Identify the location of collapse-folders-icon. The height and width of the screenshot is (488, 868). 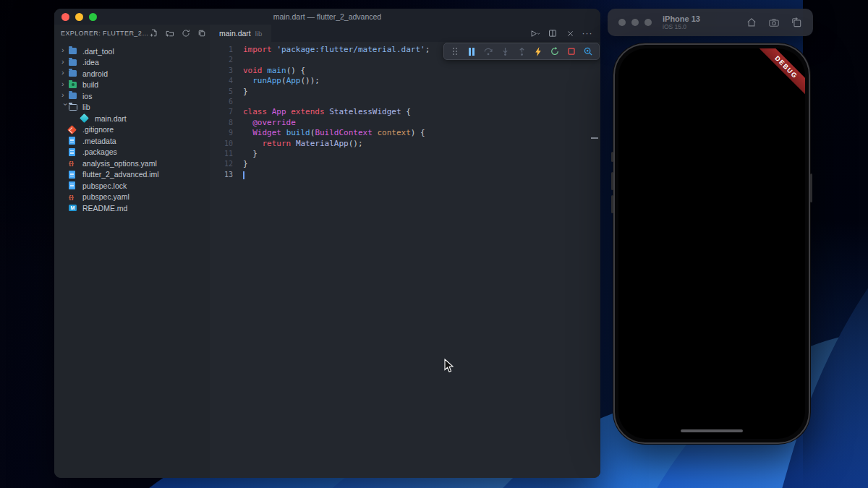
(202, 33).